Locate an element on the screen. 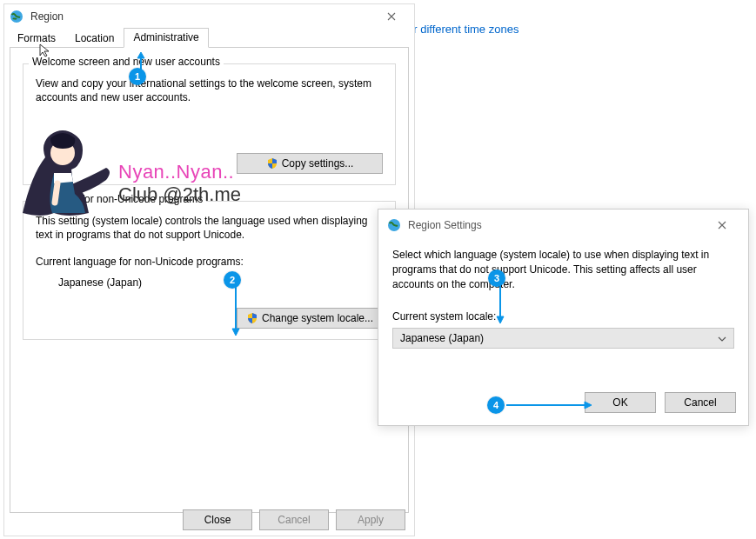 The width and height of the screenshot is (756, 539). system-locale-value: Japanese (Japan) is located at coordinates (442, 338).